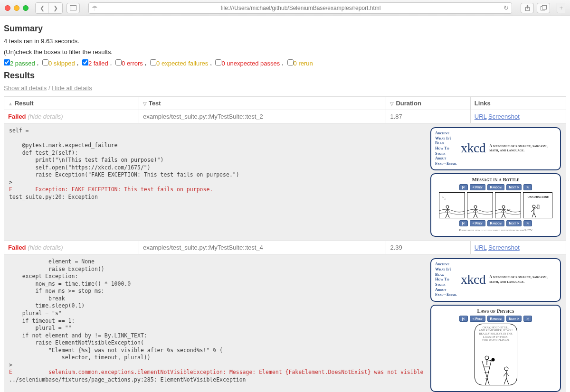 This screenshot has width=570, height=392. I want to click on details-toggle-row: Show all details / Hide all details, so click(285, 88).